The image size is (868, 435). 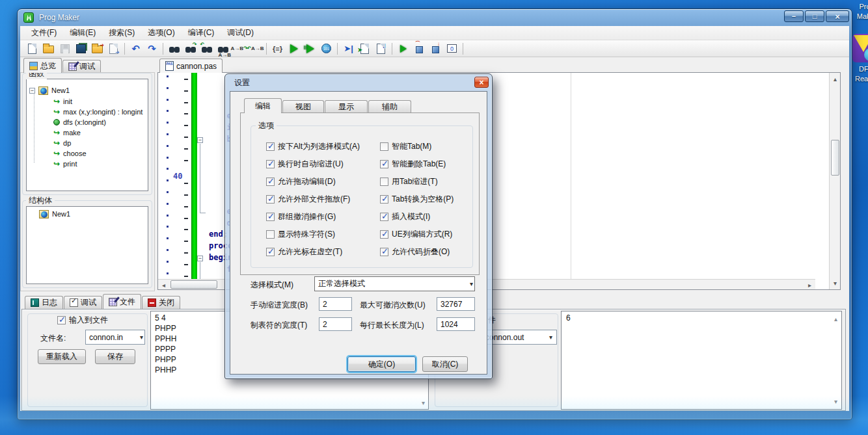 What do you see at coordinates (255, 49) in the screenshot?
I see `replace-prev-icon: ↶A→B` at bounding box center [255, 49].